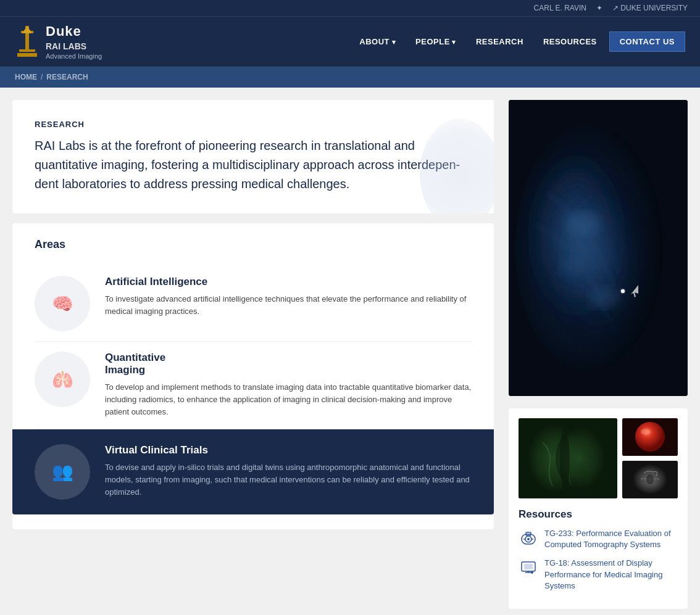  What do you see at coordinates (598, 248) in the screenshot?
I see `mammogram-image` at bounding box center [598, 248].